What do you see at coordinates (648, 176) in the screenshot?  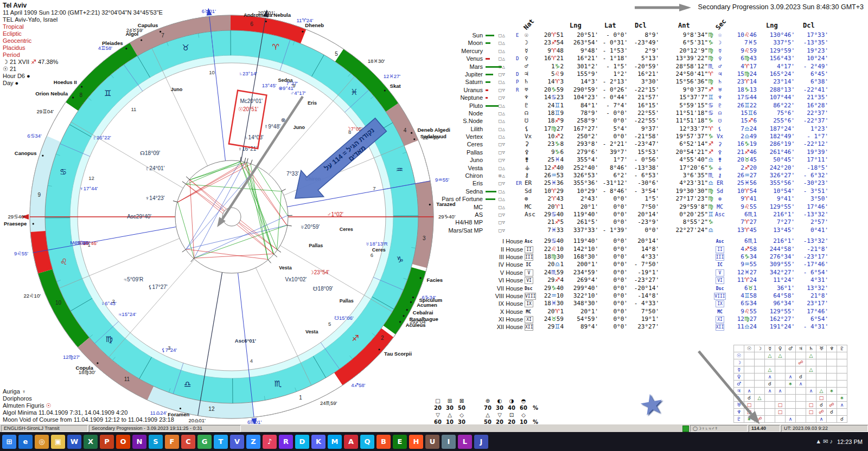 I see `planet-row: Chiron⊞△⚷26♒53326°53'6°2'- 6°53'3°6'35"♏…` at bounding box center [648, 176].